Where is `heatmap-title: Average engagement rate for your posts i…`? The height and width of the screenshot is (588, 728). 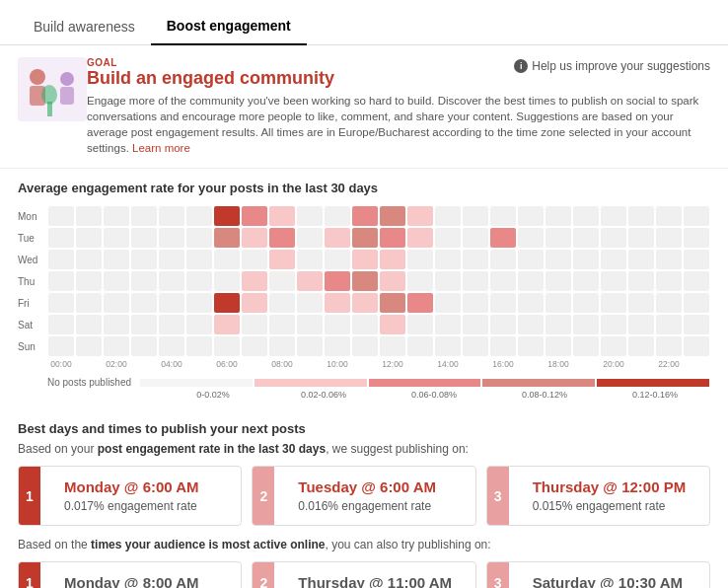
heatmap-title: Average engagement rate for your posts i… is located at coordinates (364, 187).